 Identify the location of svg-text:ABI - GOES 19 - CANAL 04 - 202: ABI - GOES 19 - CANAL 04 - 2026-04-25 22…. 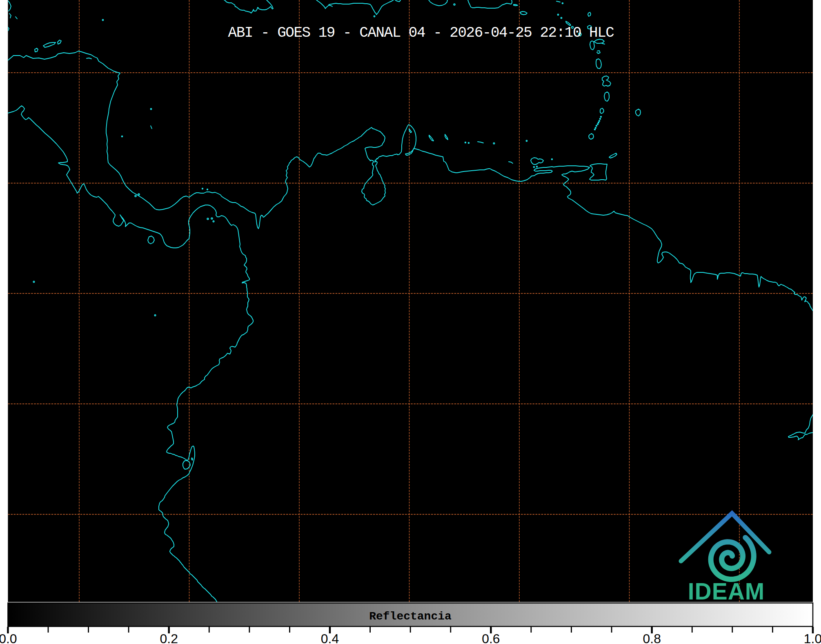
(421, 33).